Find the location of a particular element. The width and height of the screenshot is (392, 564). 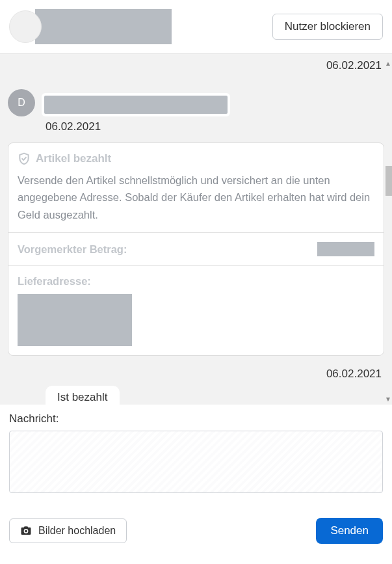

user-avatar is located at coordinates (25, 27).